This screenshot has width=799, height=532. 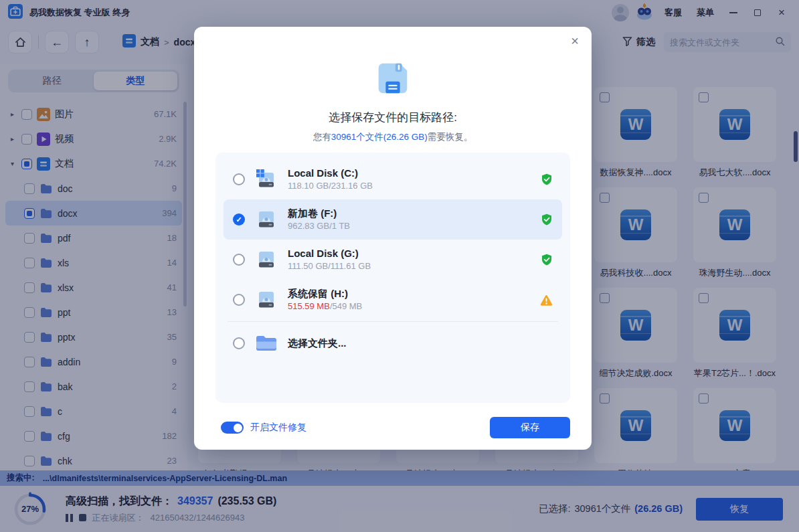 What do you see at coordinates (575, 41) in the screenshot?
I see `dialog-close-icon: ×` at bounding box center [575, 41].